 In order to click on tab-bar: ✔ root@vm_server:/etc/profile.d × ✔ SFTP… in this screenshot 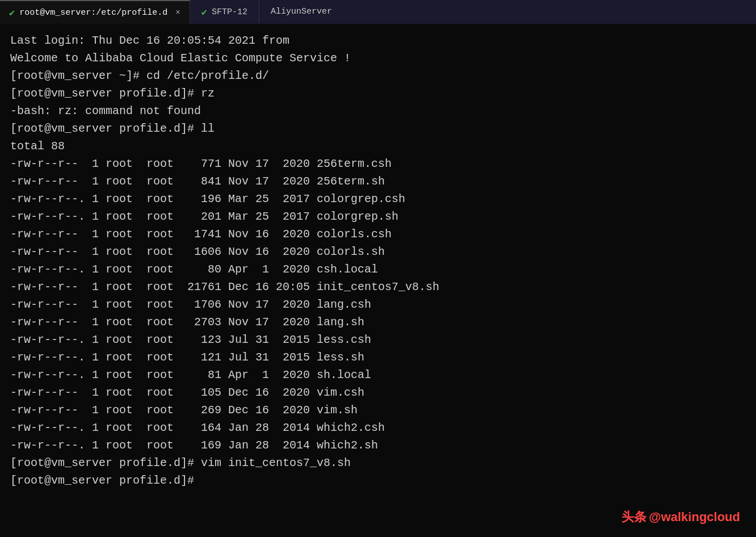, I will do `click(378, 12)`.